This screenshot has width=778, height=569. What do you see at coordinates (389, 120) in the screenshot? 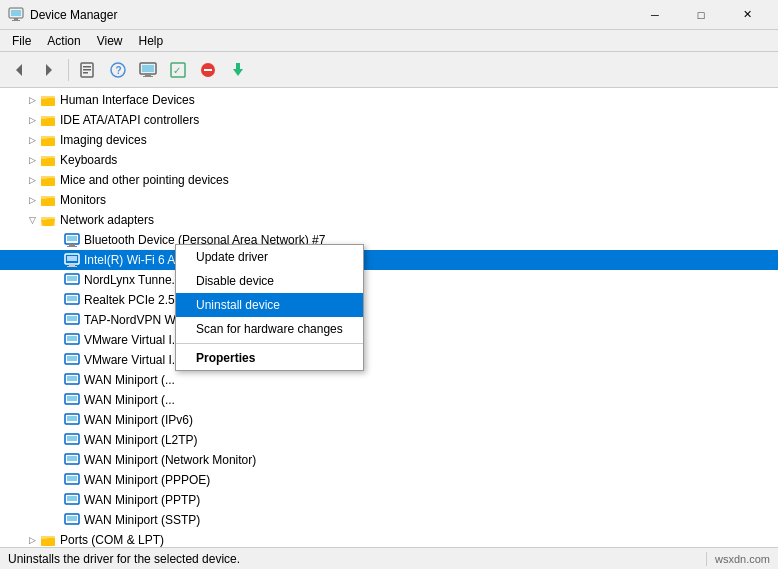
I see `tree-item-ide-ata: ▷ IDE ATA/ATAPI controllers` at bounding box center [389, 120].